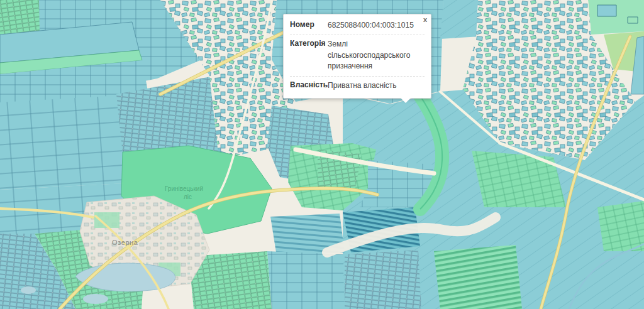 This screenshot has width=644, height=309. I want to click on field-label-ownership: Власність, so click(309, 85).